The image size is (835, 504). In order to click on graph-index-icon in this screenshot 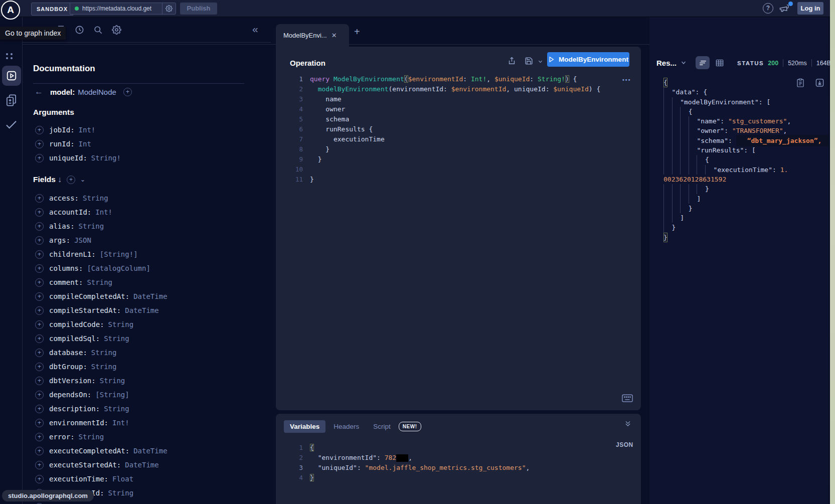, I will do `click(10, 57)`.